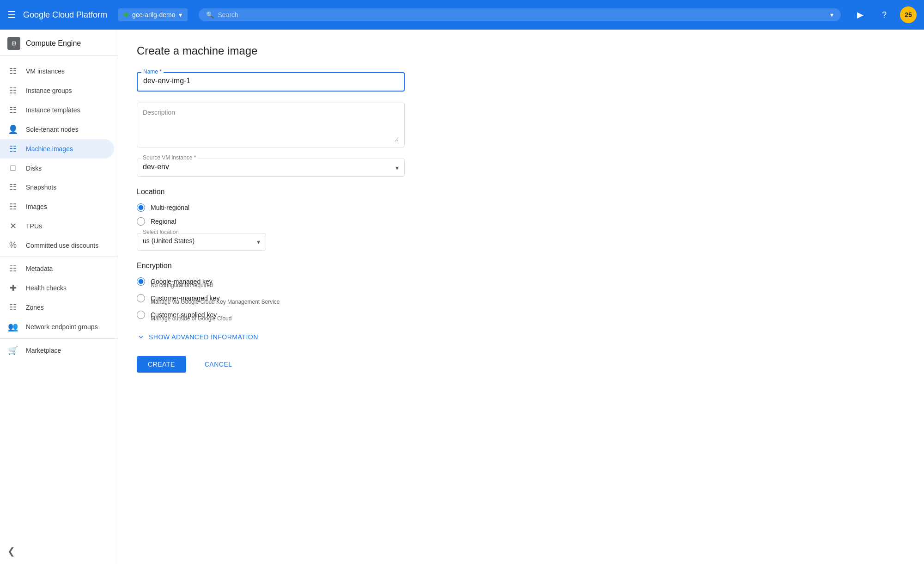  What do you see at coordinates (271, 192) in the screenshot?
I see `location-title: Location` at bounding box center [271, 192].